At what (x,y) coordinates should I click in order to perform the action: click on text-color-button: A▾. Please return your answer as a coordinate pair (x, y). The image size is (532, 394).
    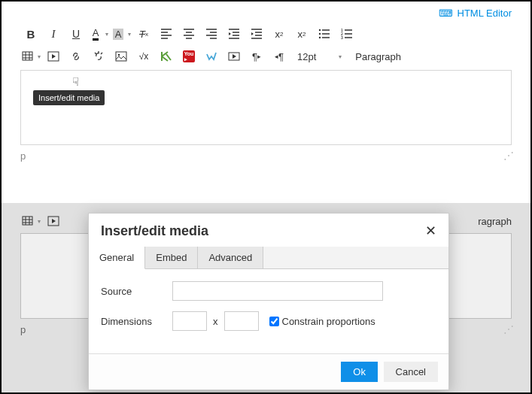
    Looking at the image, I should click on (99, 34).